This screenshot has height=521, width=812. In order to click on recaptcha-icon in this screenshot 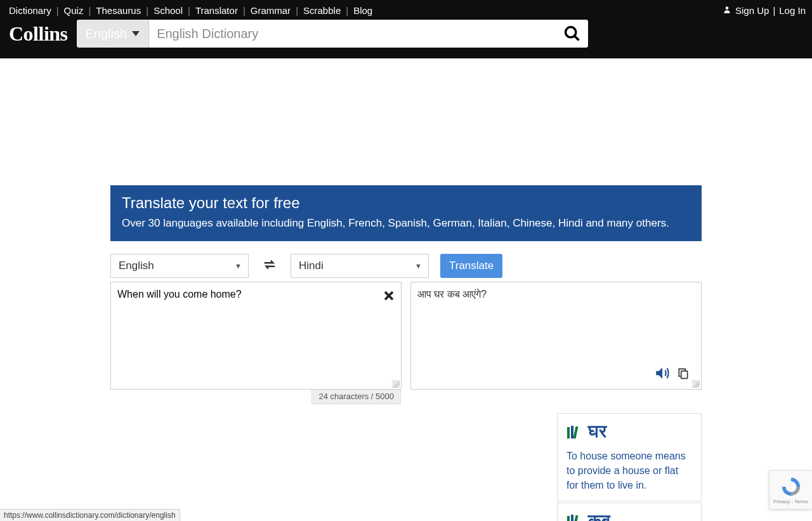, I will do `click(791, 487)`.